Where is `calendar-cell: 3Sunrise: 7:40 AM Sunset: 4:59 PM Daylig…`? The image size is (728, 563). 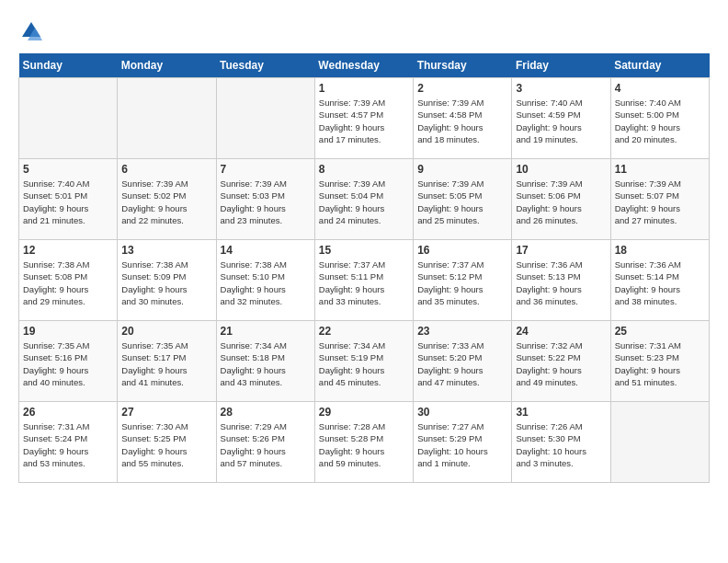 calendar-cell: 3Sunrise: 7:40 AM Sunset: 4:59 PM Daylig… is located at coordinates (561, 119).